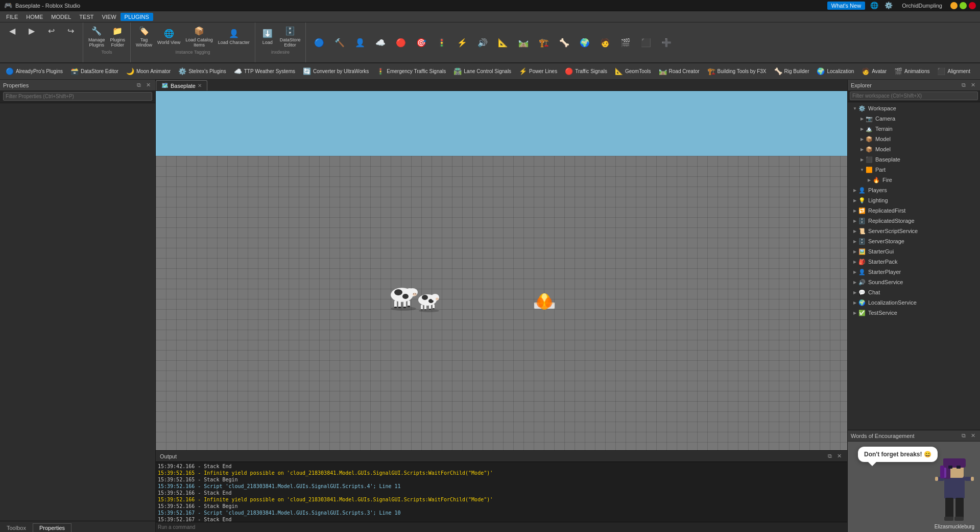 This screenshot has width=980, height=532. I want to click on tb-icon-4: ☁️, so click(380, 42).